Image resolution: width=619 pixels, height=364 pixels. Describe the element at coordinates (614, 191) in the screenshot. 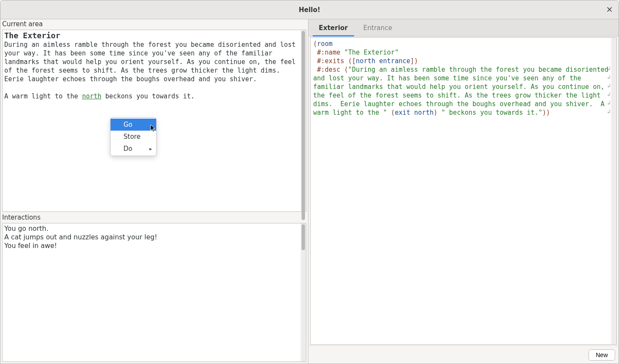

I see `editor-scrollbar` at that location.